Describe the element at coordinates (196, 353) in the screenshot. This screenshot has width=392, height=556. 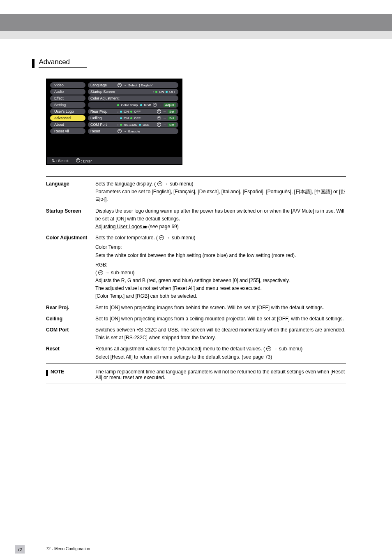
I see `desc-row-reset: Reset Returns all adjustment values for …` at that location.